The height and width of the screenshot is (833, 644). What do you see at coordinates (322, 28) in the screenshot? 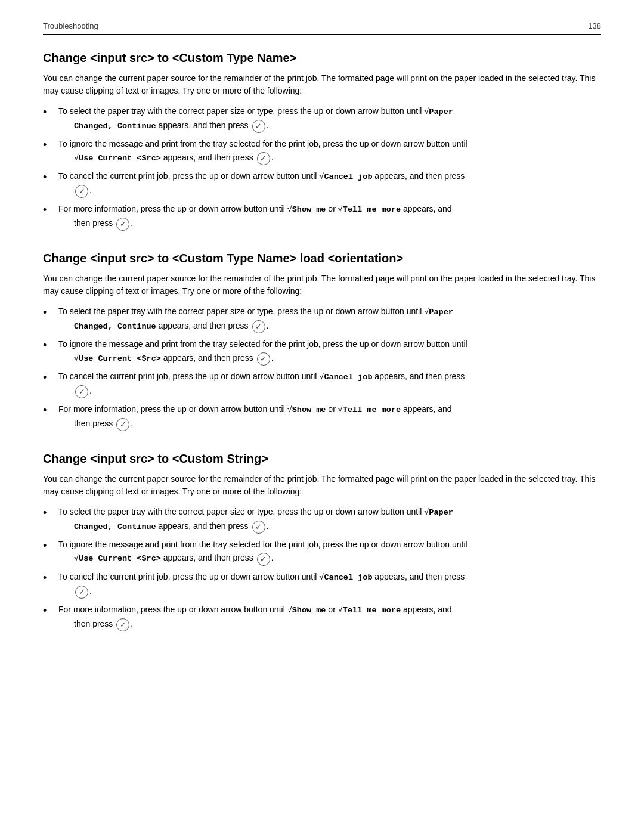
I see `page-header: Troubleshooting 138` at bounding box center [322, 28].